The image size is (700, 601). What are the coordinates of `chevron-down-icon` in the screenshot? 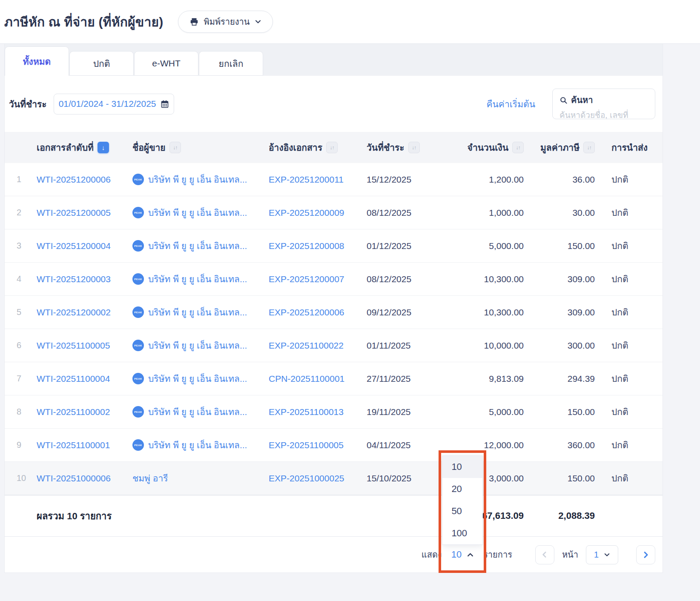 It's located at (258, 22).